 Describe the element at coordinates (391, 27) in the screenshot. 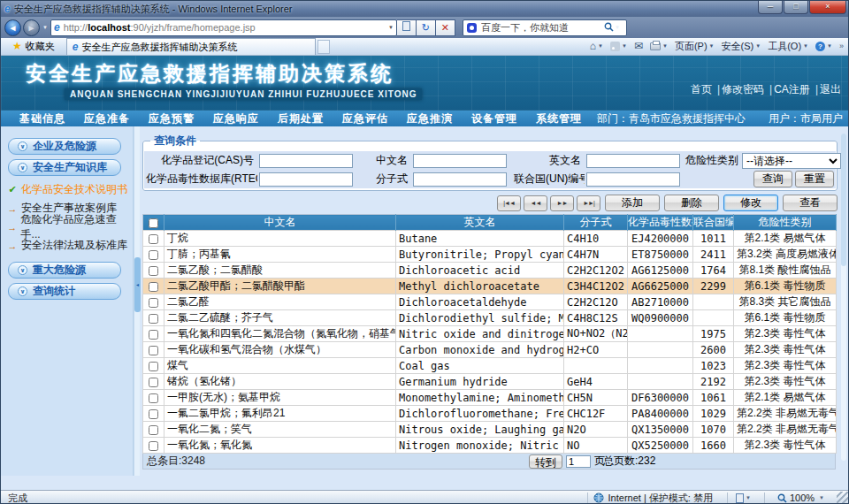

I see `address-dropdown-icon: ▼` at that location.